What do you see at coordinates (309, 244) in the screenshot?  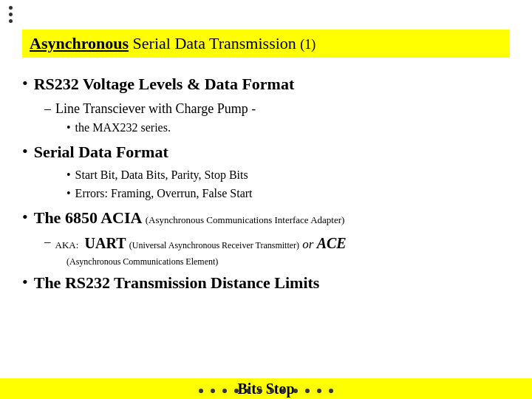 I see `or-text: or` at bounding box center [309, 244].